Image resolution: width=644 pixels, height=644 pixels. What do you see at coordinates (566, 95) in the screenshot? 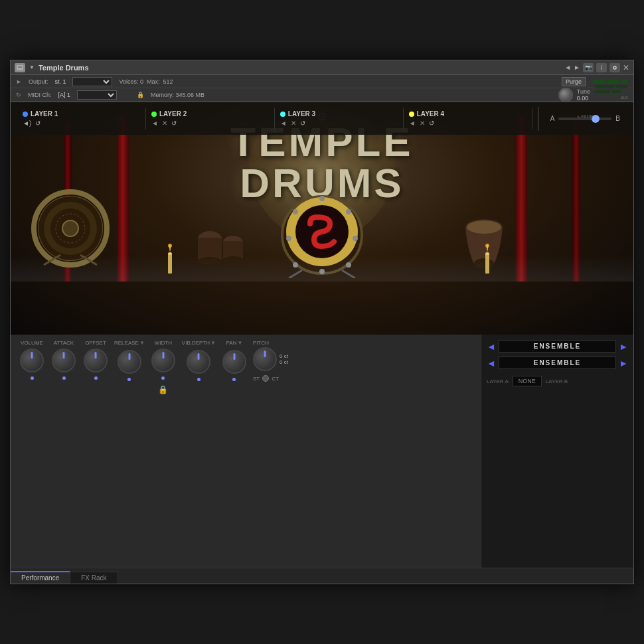
I see `tune-knob` at bounding box center [566, 95].